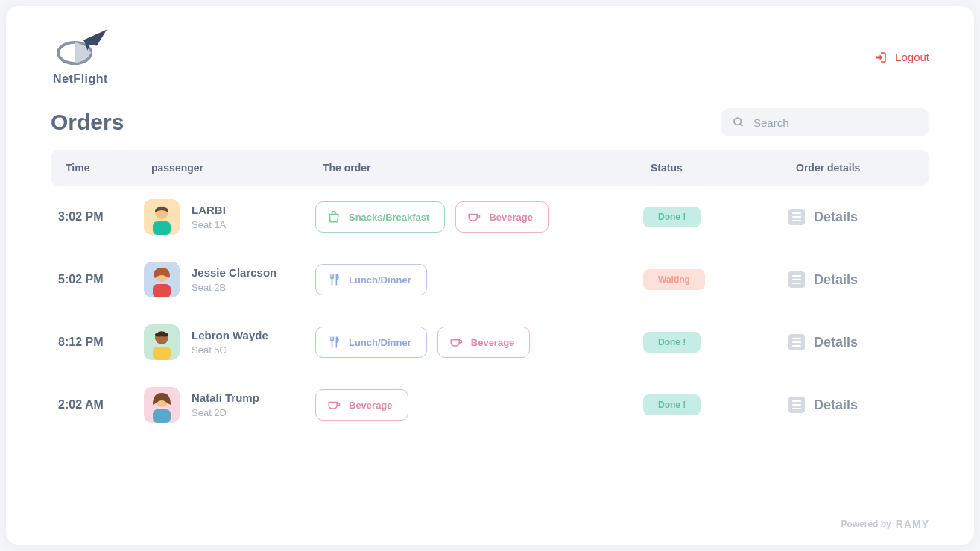 Image resolution: width=980 pixels, height=551 pixels. I want to click on bag-icon, so click(334, 217).